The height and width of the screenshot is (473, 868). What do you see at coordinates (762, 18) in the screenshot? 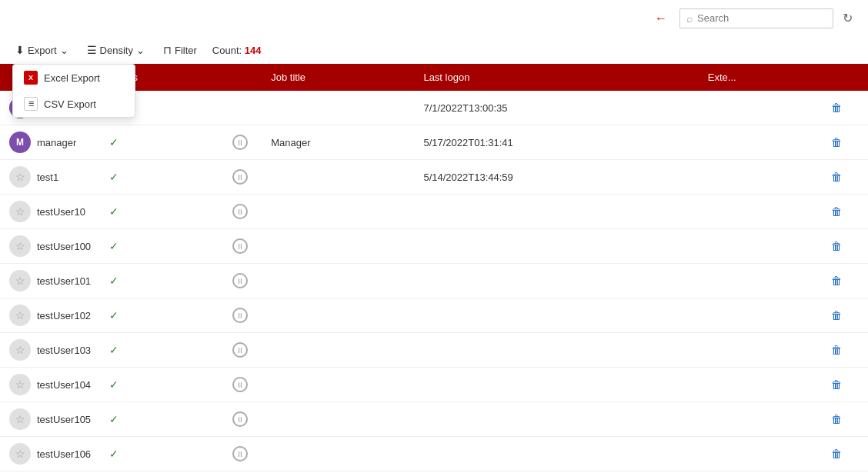
I see `search-input` at bounding box center [762, 18].